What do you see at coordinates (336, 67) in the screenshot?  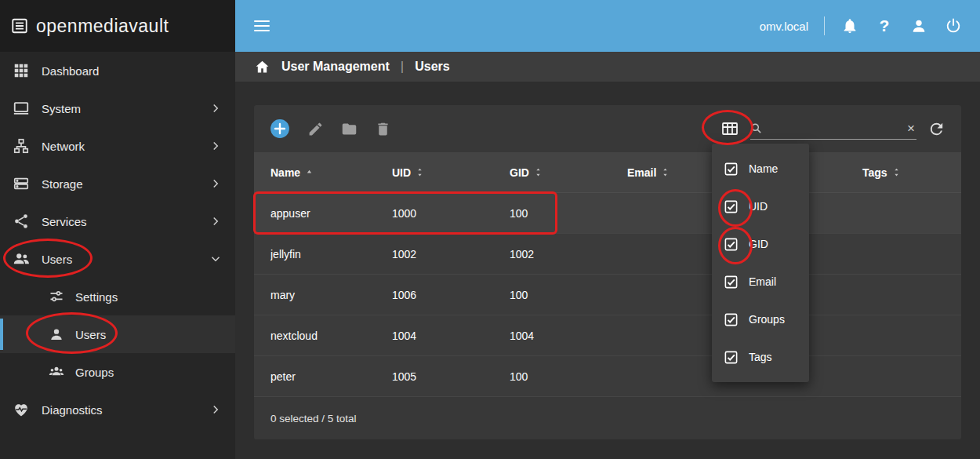 I see `breadcrumb-section: User Management` at bounding box center [336, 67].